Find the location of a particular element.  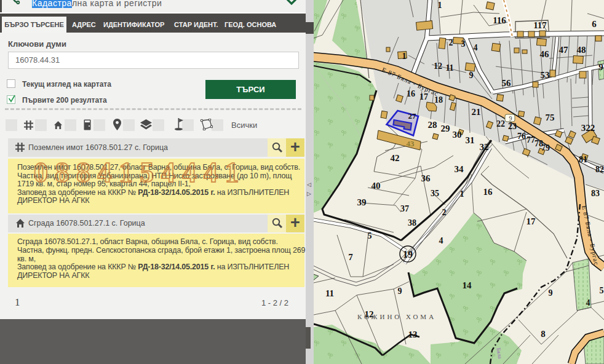

svg-text: 82 is located at coordinates (600, 170).